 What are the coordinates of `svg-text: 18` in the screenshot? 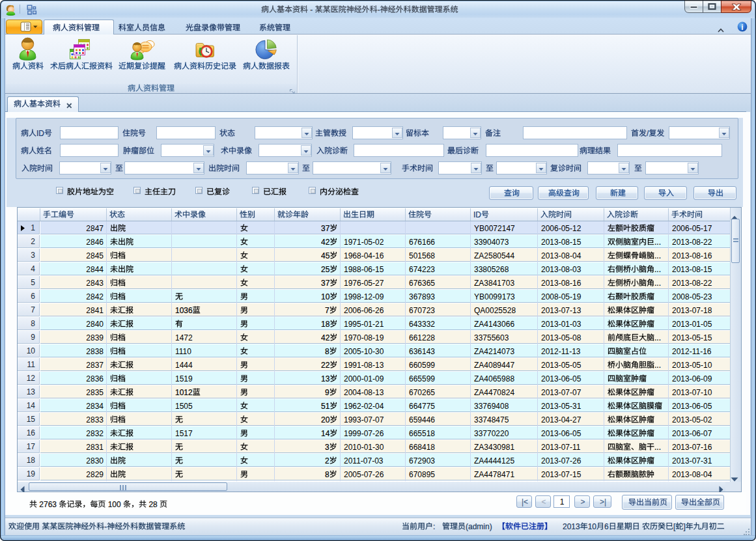 It's located at (326, 324).